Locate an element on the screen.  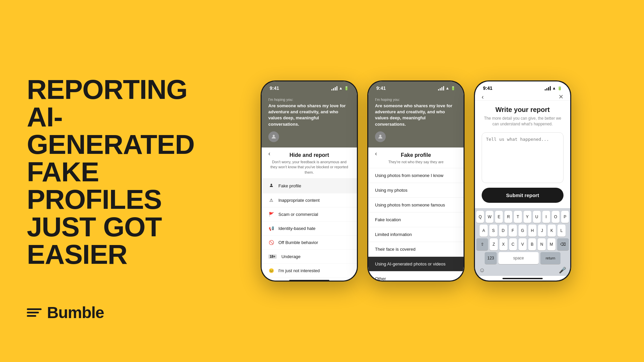
keyboard: Q W E R T Y U I O P A S D F G H is located at coordinates (523, 242).